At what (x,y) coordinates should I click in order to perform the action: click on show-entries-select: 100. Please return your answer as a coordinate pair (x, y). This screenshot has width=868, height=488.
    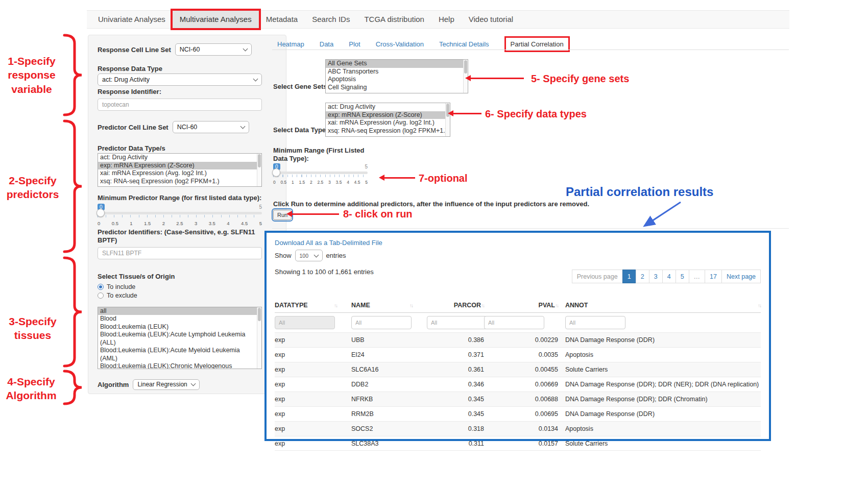
    Looking at the image, I should click on (309, 255).